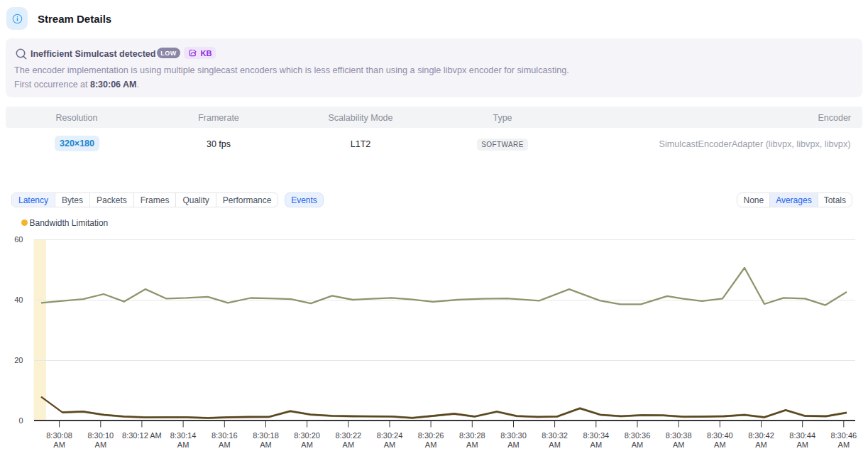  Describe the element at coordinates (637, 435) in the screenshot. I see `svg-text: 8:30:36` at that location.